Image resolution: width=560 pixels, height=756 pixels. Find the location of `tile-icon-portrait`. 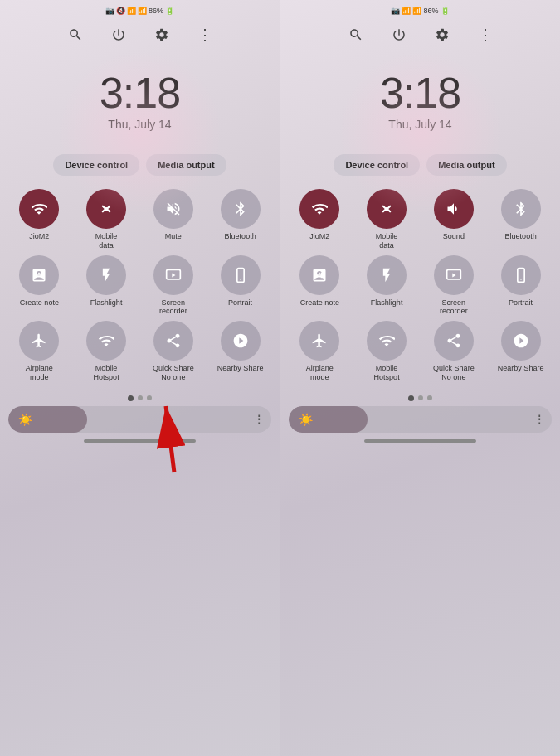

tile-icon-portrait is located at coordinates (521, 275).